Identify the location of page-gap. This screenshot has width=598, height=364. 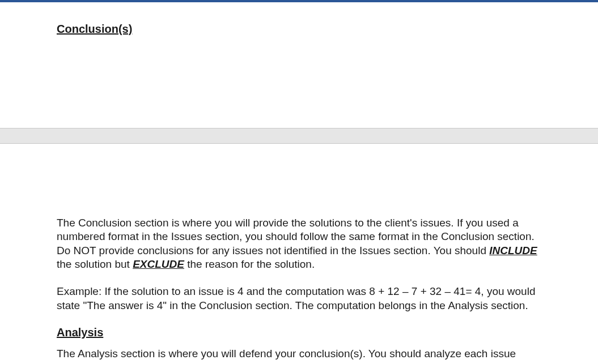
(299, 136).